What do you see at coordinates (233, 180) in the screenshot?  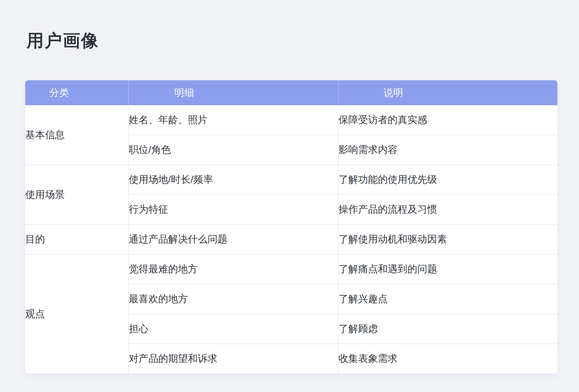 I see `detail-cell: 使用场地/时长/频率` at bounding box center [233, 180].